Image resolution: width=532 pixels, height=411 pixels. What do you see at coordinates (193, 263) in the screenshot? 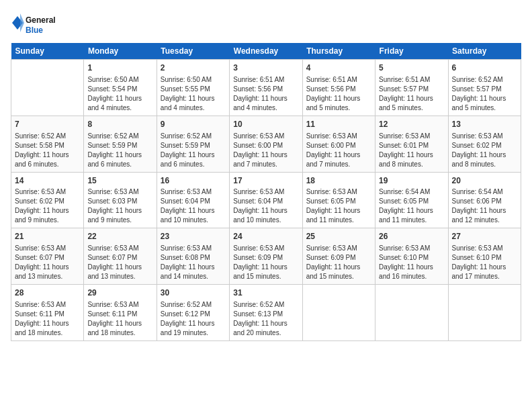
I see `day-info: Sunrise: 6:53 AMSunset: 6:08 PMDaylight:…` at bounding box center [193, 263].